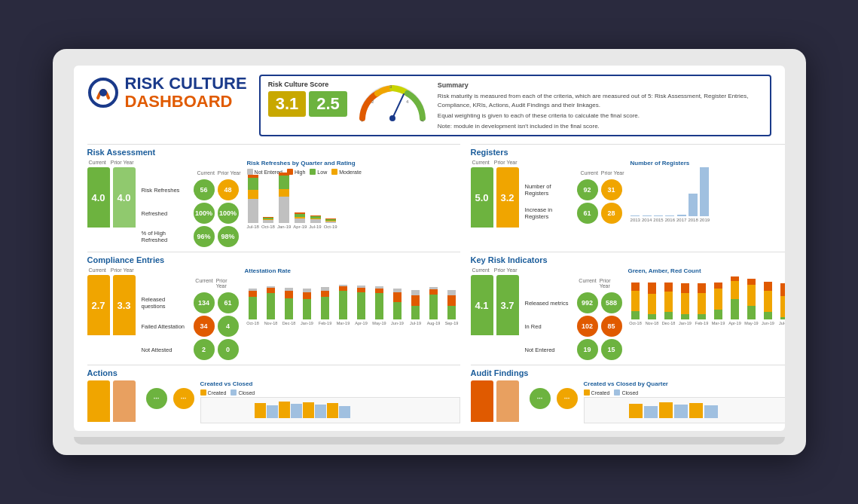 The height and width of the screenshot is (504, 858). Describe the element at coordinates (540, 399) in the screenshot. I see `metric-val: ···` at that location.